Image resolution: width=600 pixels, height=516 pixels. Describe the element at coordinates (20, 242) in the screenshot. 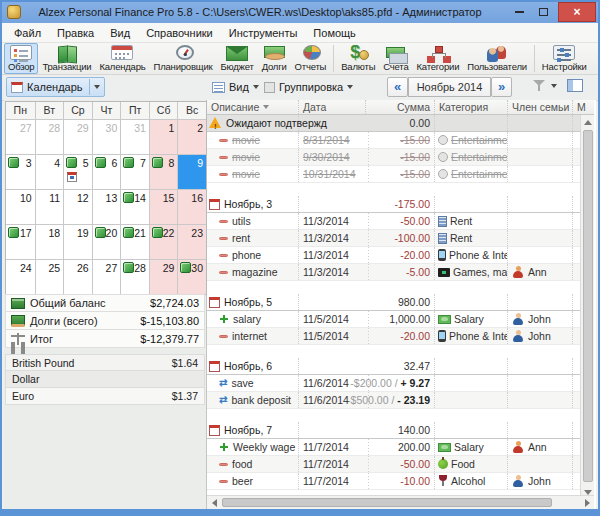

I see `calendar-day-17: 17` at that location.